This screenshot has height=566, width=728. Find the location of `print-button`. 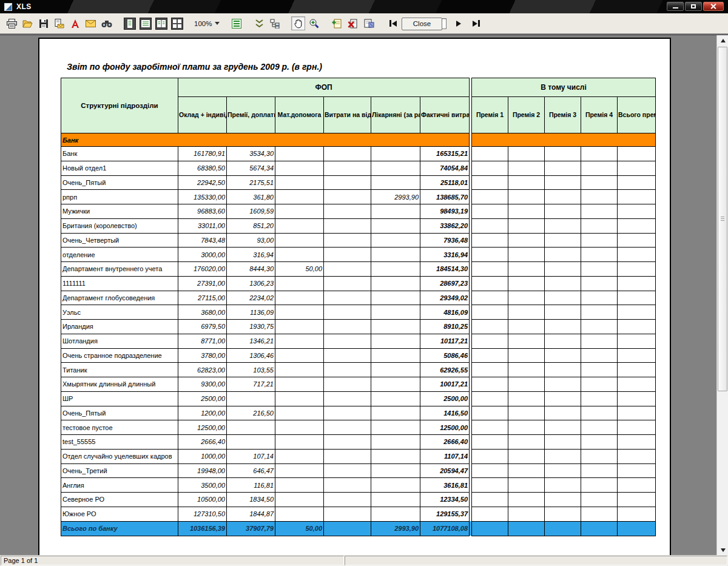

print-button is located at coordinates (12, 23).